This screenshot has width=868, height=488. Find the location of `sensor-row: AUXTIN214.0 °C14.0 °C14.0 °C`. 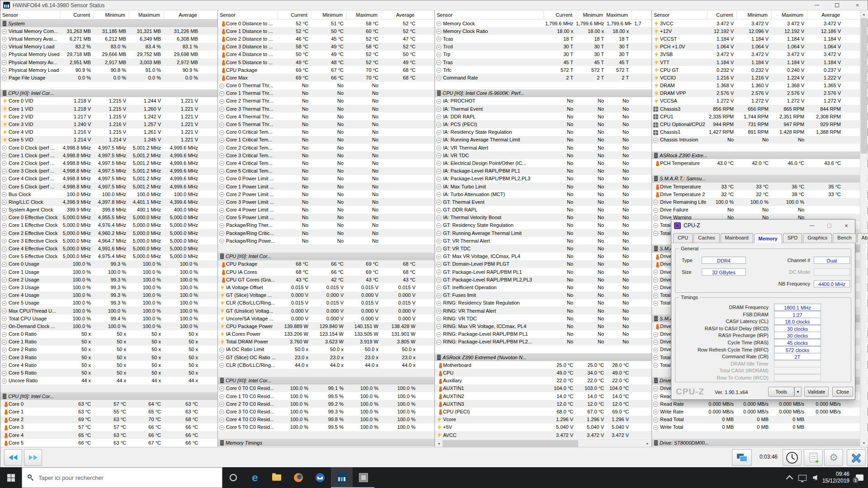

sensor-row: AUXTIN214.0 °C14.0 °C14.0 °C is located at coordinates (543, 396).